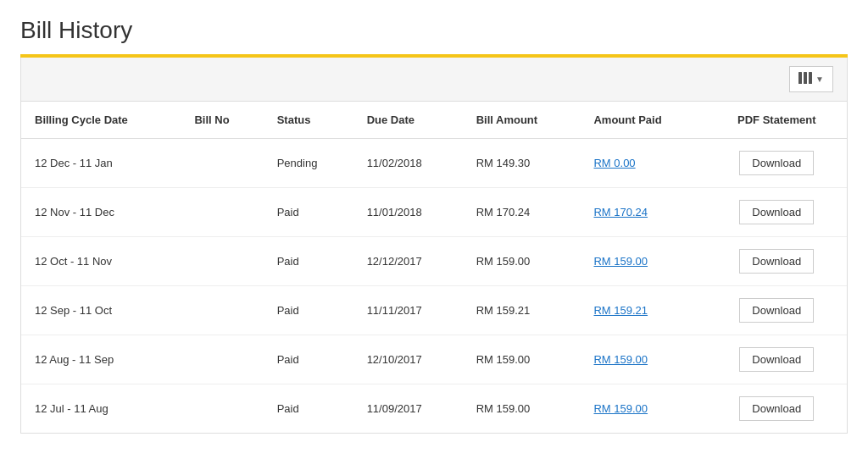 The height and width of the screenshot is (470, 868). I want to click on cell-billing_cycle: 12 Sep - 11 Oct, so click(101, 311).